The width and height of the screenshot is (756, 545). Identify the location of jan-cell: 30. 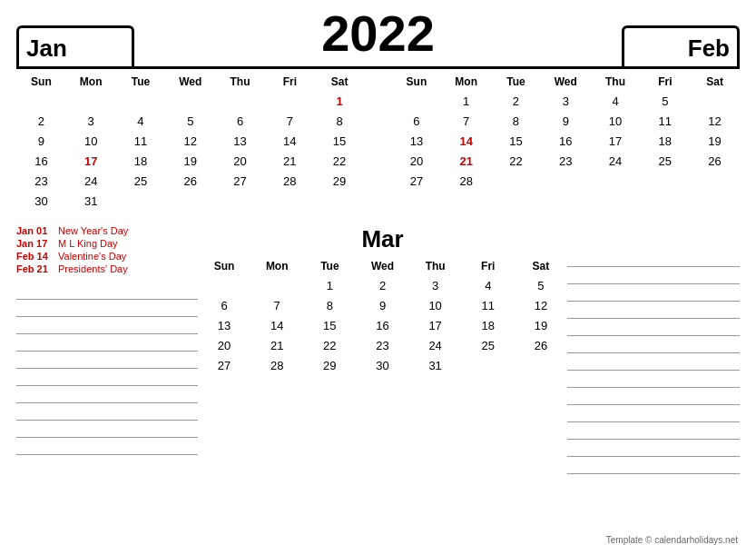
(42, 201).